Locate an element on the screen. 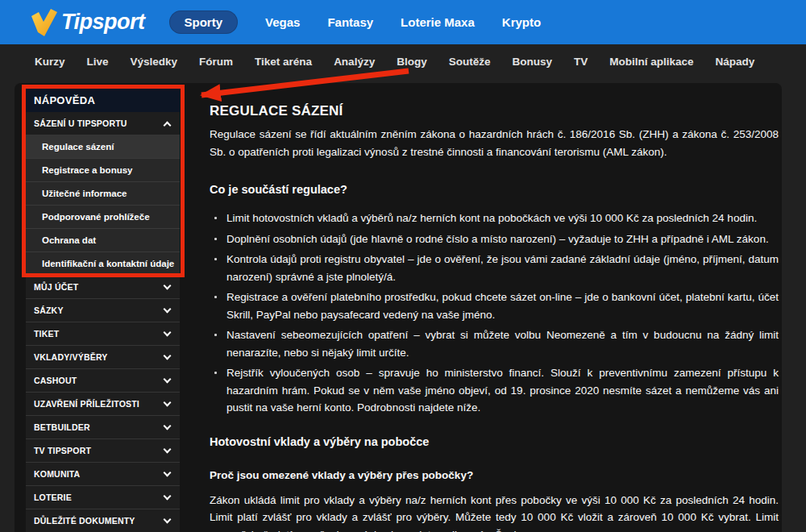 The width and height of the screenshot is (806, 532). bullet-item: Kontrola údajů proti registru obyvatel –… is located at coordinates (494, 268).